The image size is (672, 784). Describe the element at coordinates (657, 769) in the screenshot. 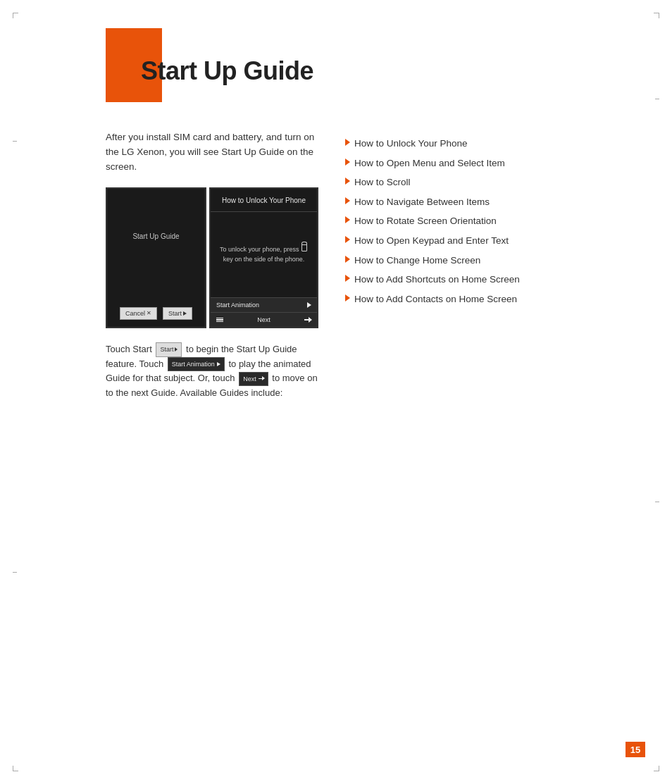

I see `corner-mark-br` at that location.